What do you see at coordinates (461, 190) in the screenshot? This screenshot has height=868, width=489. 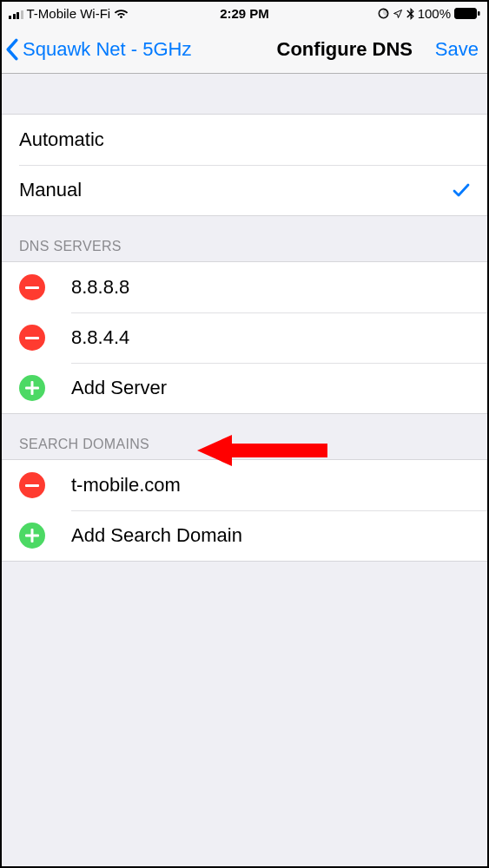 I see `checkmark-icon` at bounding box center [461, 190].